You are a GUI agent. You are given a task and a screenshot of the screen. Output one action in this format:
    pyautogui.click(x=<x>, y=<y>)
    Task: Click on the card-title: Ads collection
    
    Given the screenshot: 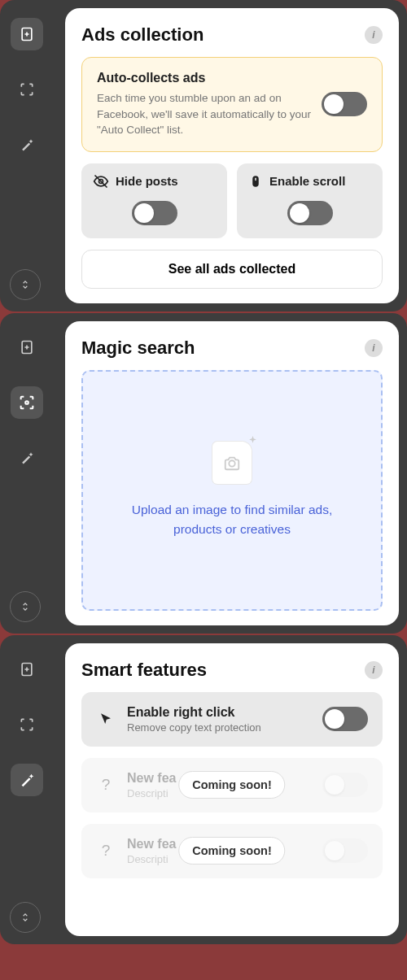 What is the action you would take?
    pyautogui.click(x=142, y=35)
    